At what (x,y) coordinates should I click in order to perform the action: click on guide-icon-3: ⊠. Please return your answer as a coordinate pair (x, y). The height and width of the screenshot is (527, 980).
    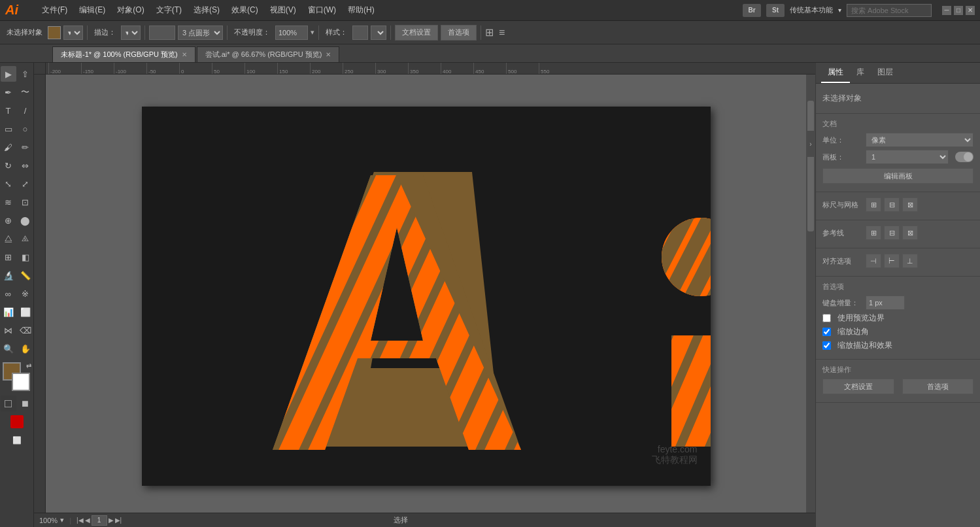
    Looking at the image, I should click on (910, 233).